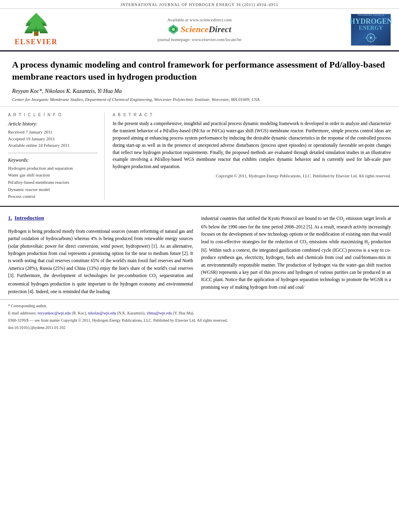  I want to click on article-title-section: A process dynamic modeling and control f…, so click(200, 79).